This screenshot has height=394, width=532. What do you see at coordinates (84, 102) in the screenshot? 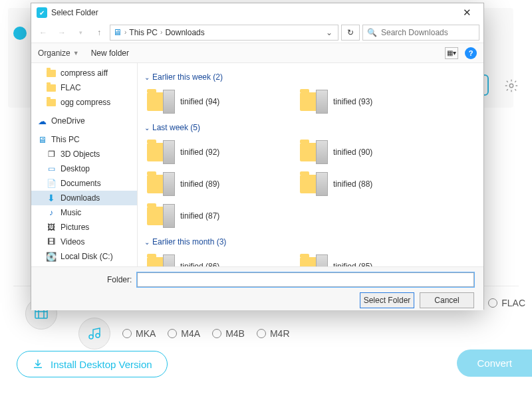
I see `tree-item-ogg-compress: ogg compress` at bounding box center [84, 102].